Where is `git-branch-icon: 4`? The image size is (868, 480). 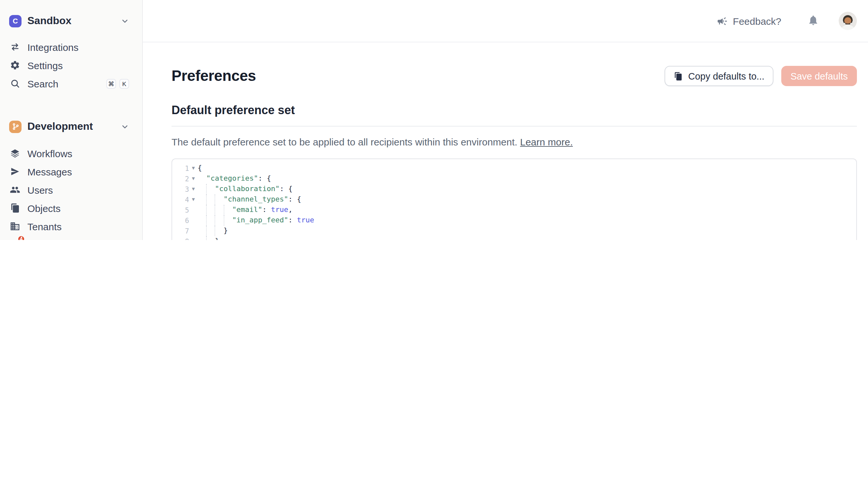 git-branch-icon: 4 is located at coordinates (15, 239).